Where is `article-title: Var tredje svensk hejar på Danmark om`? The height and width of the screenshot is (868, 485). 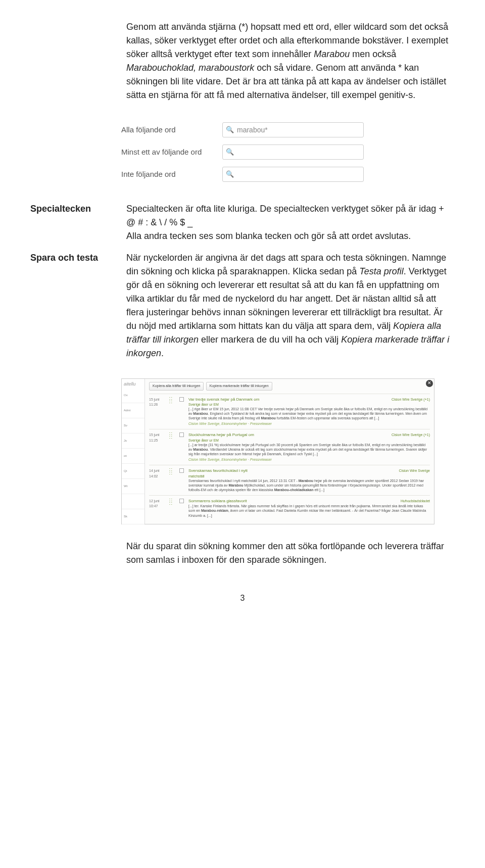
article-title: Var tredje svensk hejar på Danmark om is located at coordinates (224, 399).